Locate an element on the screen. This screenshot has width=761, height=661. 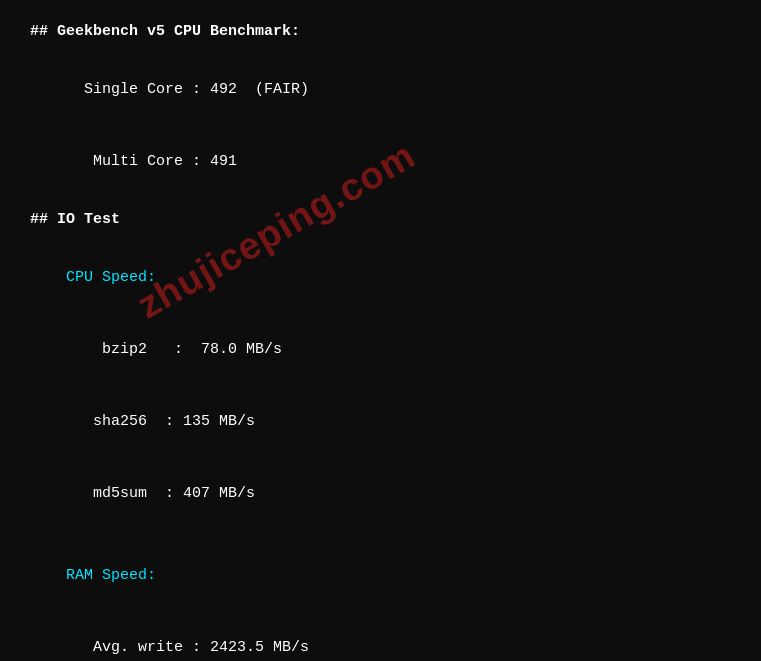
multi-core-value: 491 is located at coordinates (224, 162).